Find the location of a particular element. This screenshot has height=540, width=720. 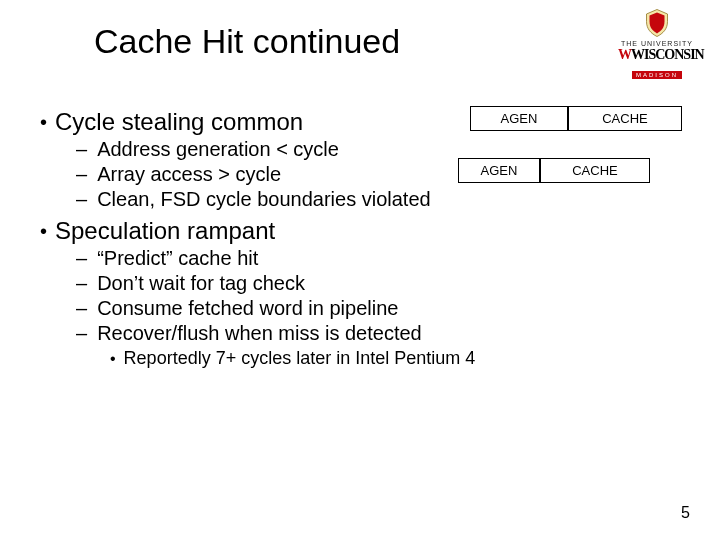

bullet-1-sub-3-text: Clean, FSD cycle boundaries violated is located at coordinates (264, 200).